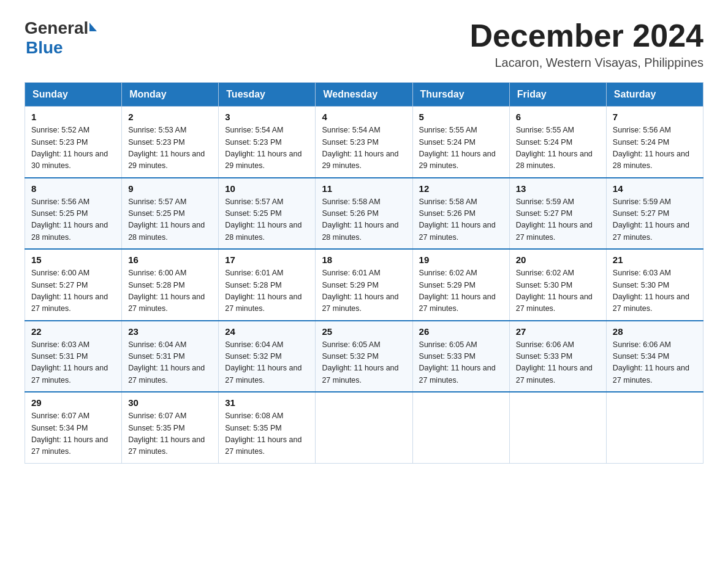 The width and height of the screenshot is (728, 563). I want to click on table-row: 22 Sunrise: 6:03 AM Sunset: 5:31 PM Dayl…, so click(74, 357).